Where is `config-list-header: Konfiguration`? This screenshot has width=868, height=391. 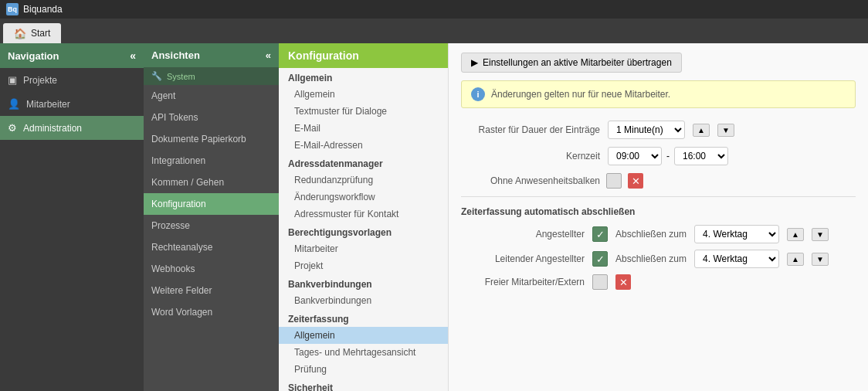
config-list-header: Konfiguration is located at coordinates (363, 56).